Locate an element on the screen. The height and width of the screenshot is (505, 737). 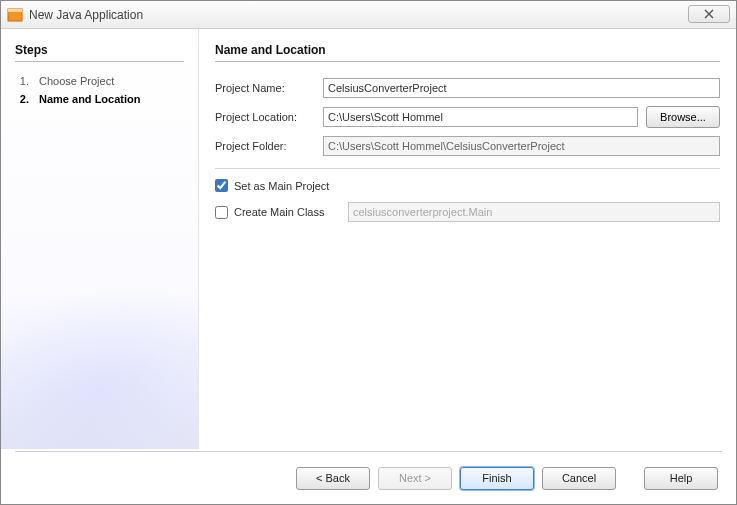
finish-button: Finish is located at coordinates (497, 478).